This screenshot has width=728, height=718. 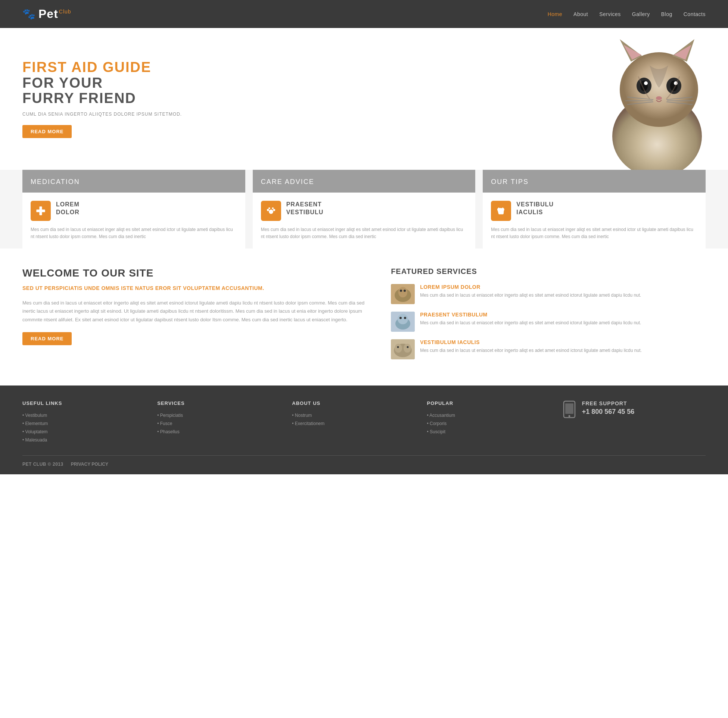 What do you see at coordinates (134, 209) in the screenshot?
I see `medication-card: MEDICATION LOREM DOLOR Mes cum dia sed i…` at bounding box center [134, 209].